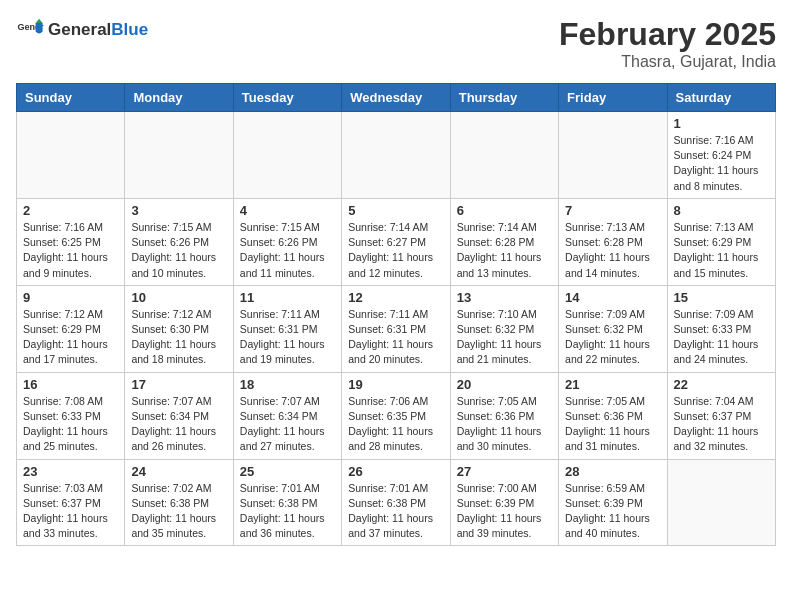  What do you see at coordinates (178, 338) in the screenshot?
I see `day-info: Sunrise: 7:12 AM Sunset: 6:30 PM Dayligh…` at bounding box center [178, 338].